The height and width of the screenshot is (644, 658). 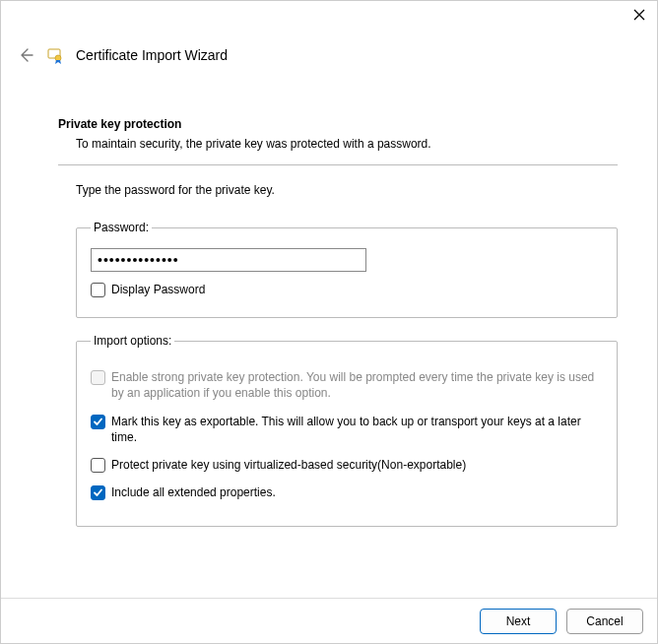 I want to click on option-exportable-checkbox, so click(x=99, y=421).